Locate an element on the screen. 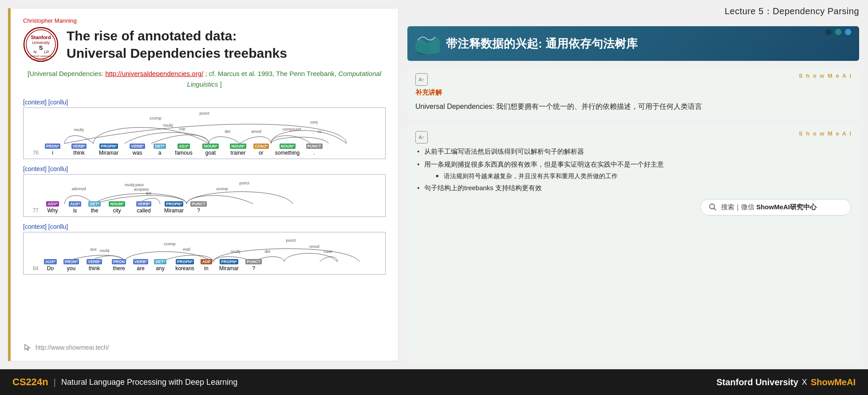  lecture-title: Lecture 5：Dependency Parsing is located at coordinates (633, 12).